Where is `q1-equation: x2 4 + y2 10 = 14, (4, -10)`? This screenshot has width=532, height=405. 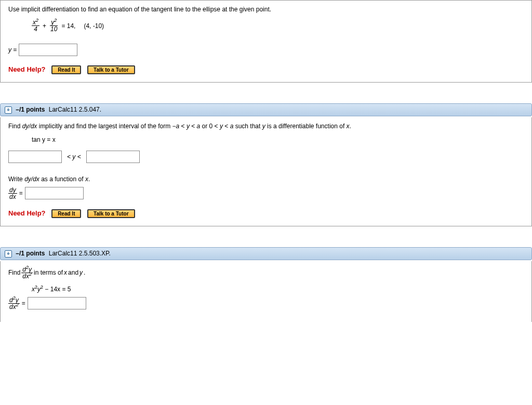 q1-equation: x2 4 + y2 10 = 14, (4, -10) is located at coordinates (277, 26).